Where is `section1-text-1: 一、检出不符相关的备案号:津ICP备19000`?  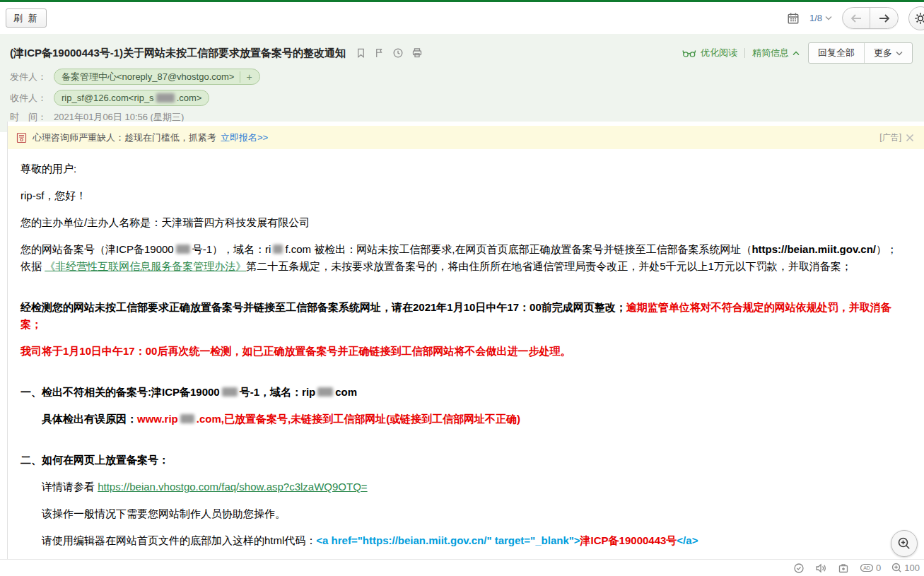
section1-text-1: 一、检出不符相关的备案号:津ICP备19000 is located at coordinates (120, 392).